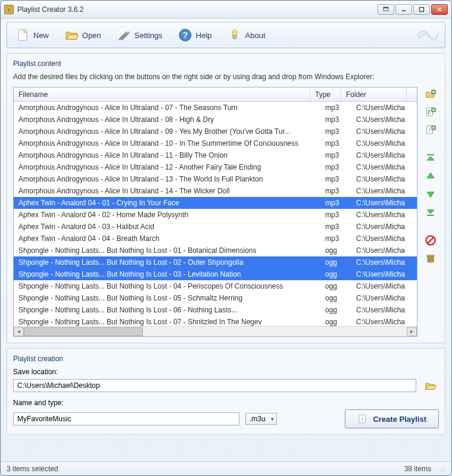 The height and width of the screenshot is (476, 452). Describe the element at coordinates (162, 94) in the screenshot. I see `column-header-filename: Filename` at that location.